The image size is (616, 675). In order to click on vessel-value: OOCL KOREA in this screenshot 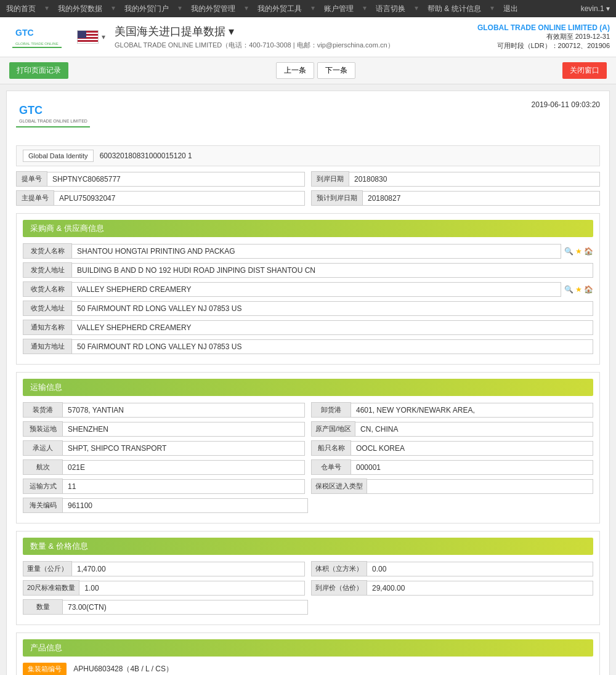, I will do `click(472, 448)`.